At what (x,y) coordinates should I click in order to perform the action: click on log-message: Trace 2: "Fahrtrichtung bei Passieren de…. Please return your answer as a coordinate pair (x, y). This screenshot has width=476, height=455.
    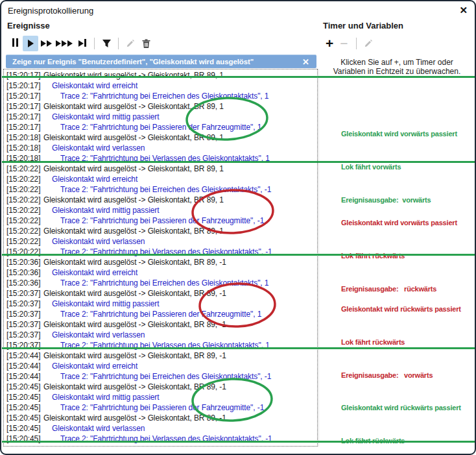
    Looking at the image, I should click on (162, 221).